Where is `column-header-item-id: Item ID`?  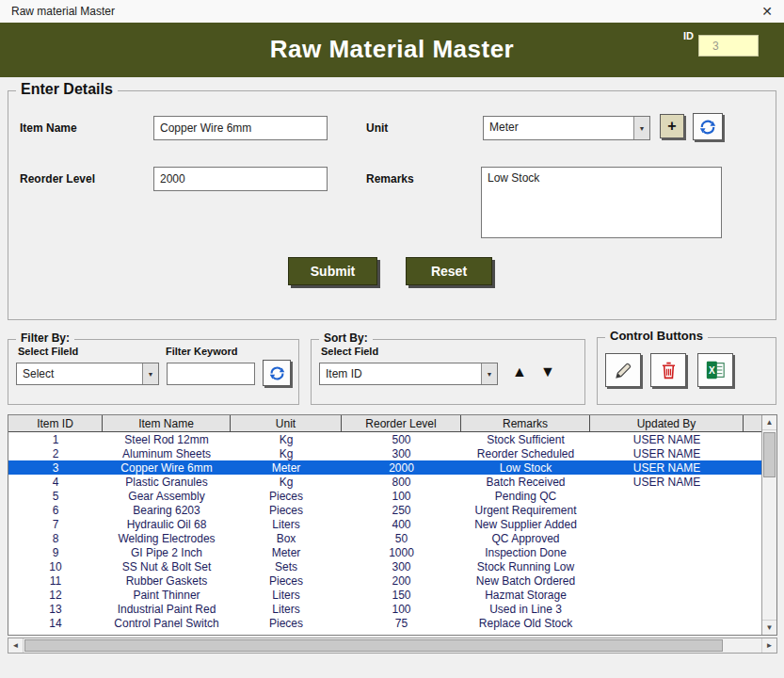 column-header-item-id: Item ID is located at coordinates (56, 424).